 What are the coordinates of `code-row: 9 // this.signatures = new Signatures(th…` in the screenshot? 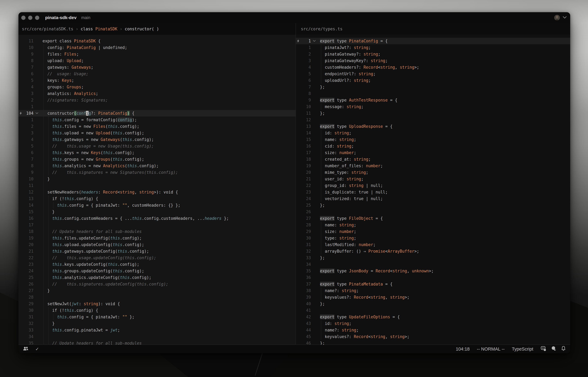 It's located at (157, 172).